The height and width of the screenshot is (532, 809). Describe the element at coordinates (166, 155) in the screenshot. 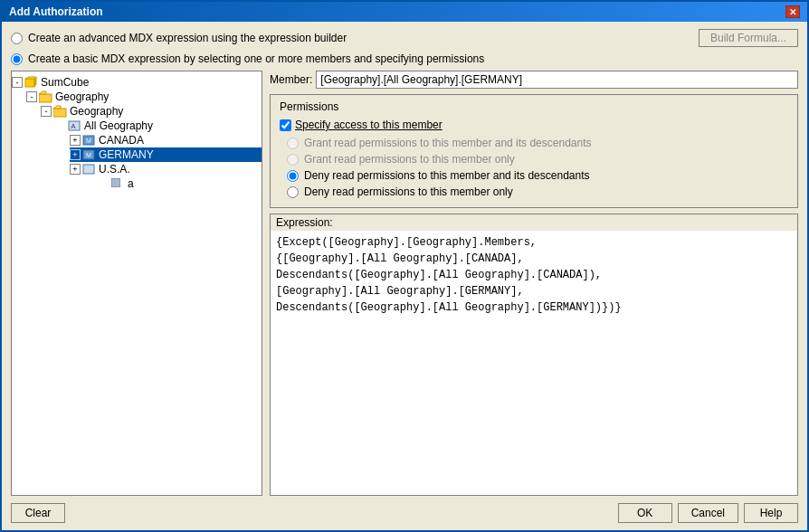

I see `tree-item-germany: + M GERMANY` at that location.